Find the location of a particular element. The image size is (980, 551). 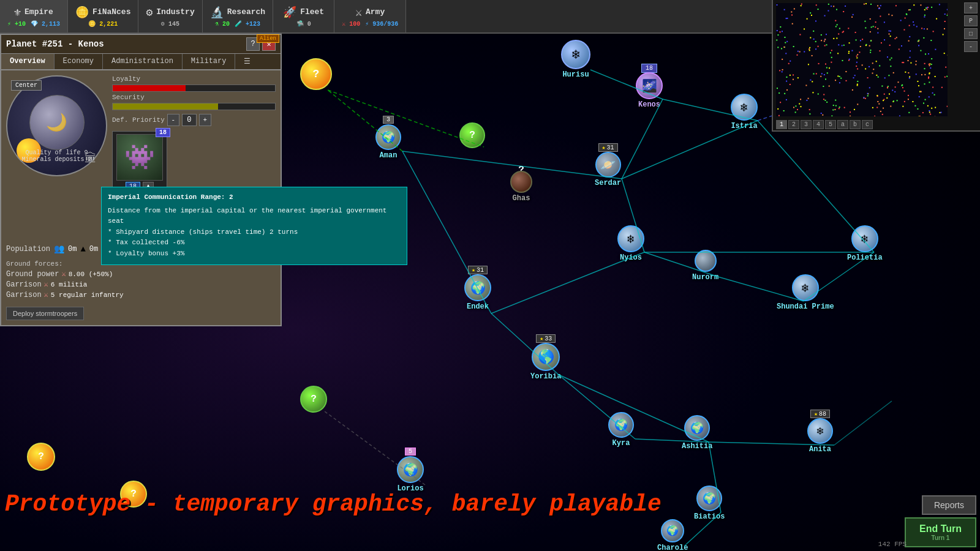

tooltip-line4: * Loyalty bonus +3% is located at coordinates (254, 254).